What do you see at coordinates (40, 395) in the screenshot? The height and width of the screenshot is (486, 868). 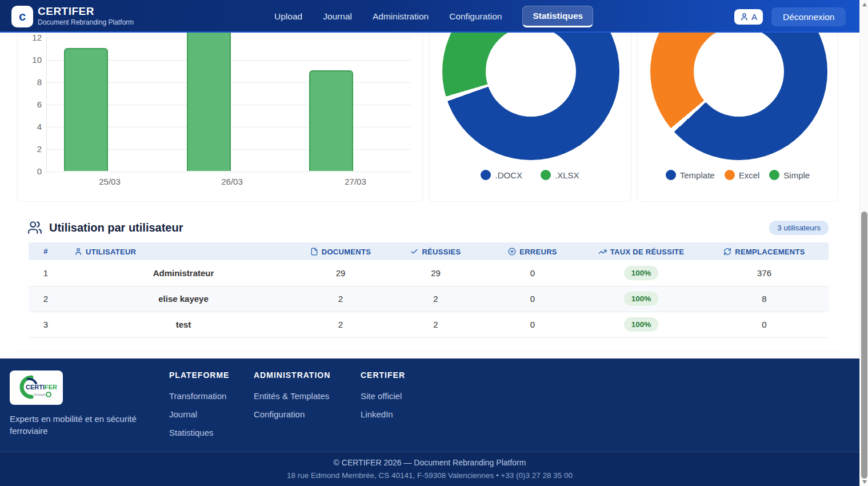 I see `svg-text: Groupe` at bounding box center [40, 395].